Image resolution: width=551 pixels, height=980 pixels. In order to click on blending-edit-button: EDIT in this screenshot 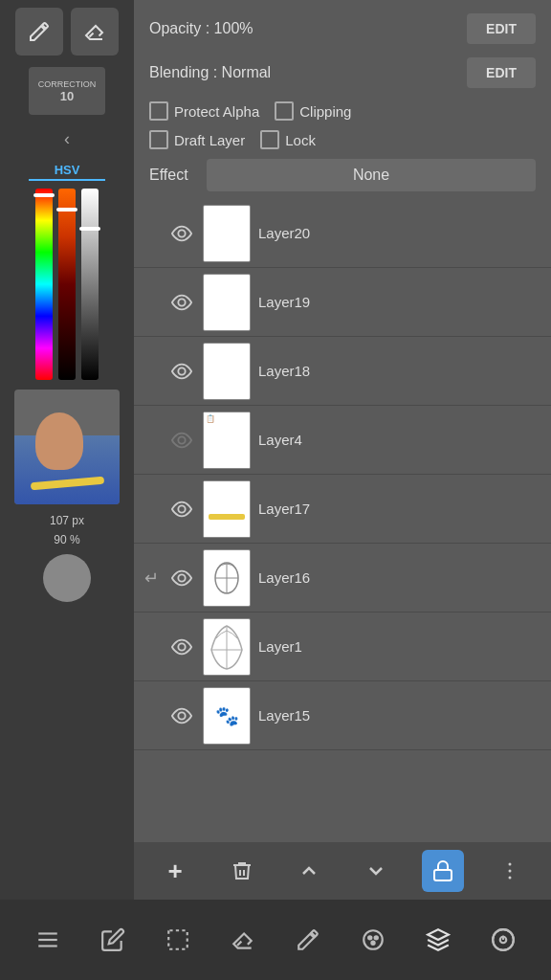, I will do `click(501, 73)`.